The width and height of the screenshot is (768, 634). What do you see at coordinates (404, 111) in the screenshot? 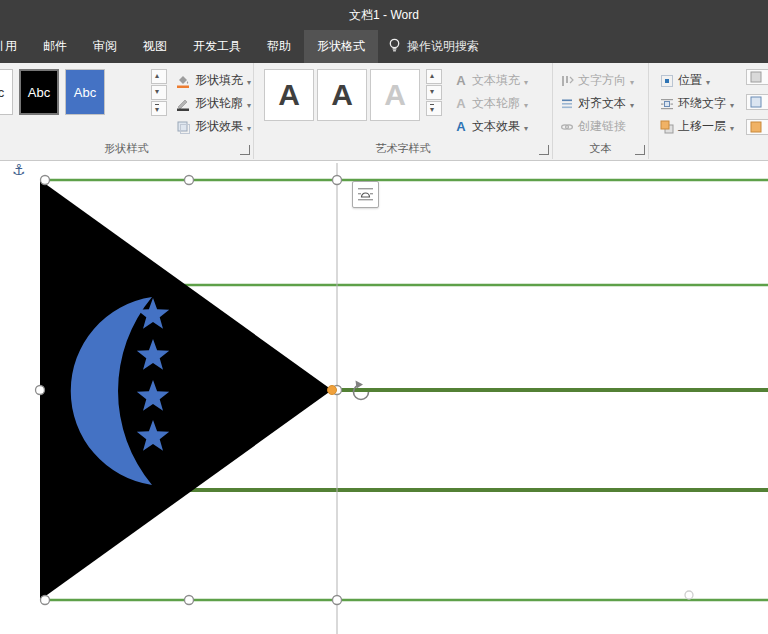
I see `group-wordart-styles: A A A A 文本填充 A 文本轮廓` at bounding box center [404, 111].